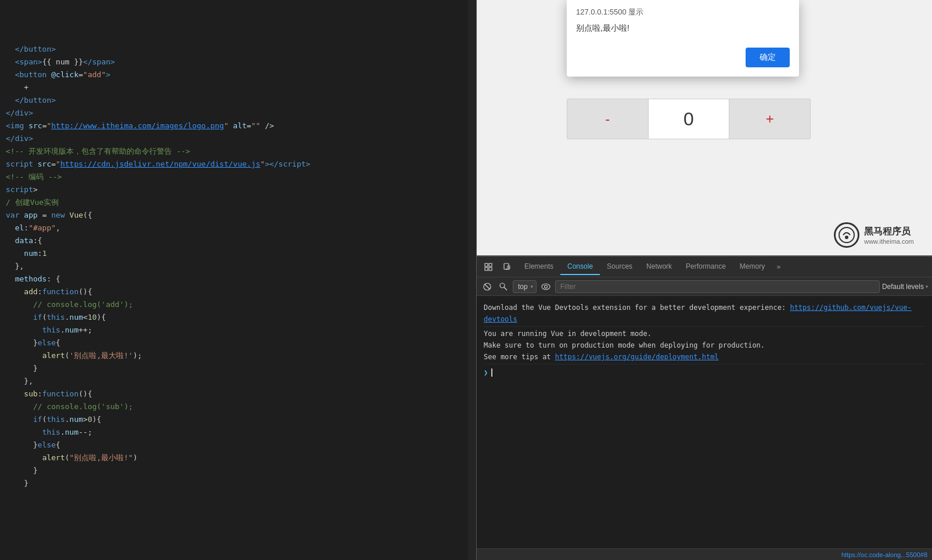 The image size is (932, 560). Describe the element at coordinates (874, 235) in the screenshot. I see `logo-area: 黑马程序员 www.itheima.com` at that location.